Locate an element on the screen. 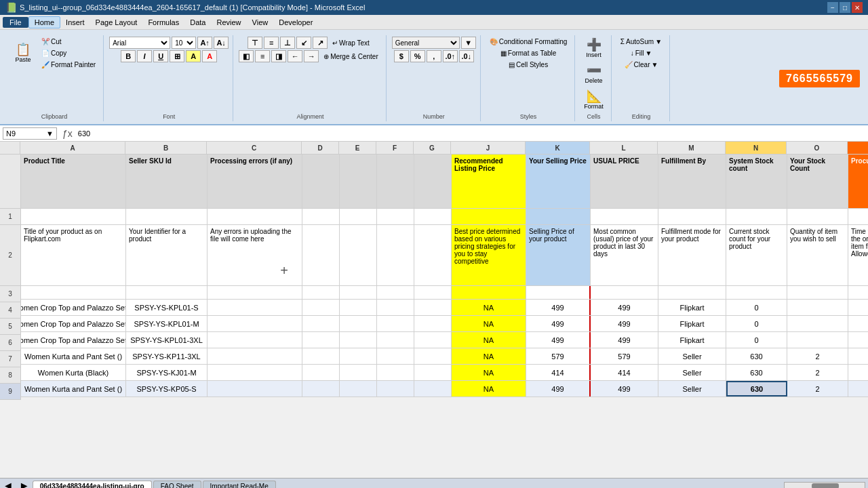  horizontal-scrollbar is located at coordinates (825, 485).